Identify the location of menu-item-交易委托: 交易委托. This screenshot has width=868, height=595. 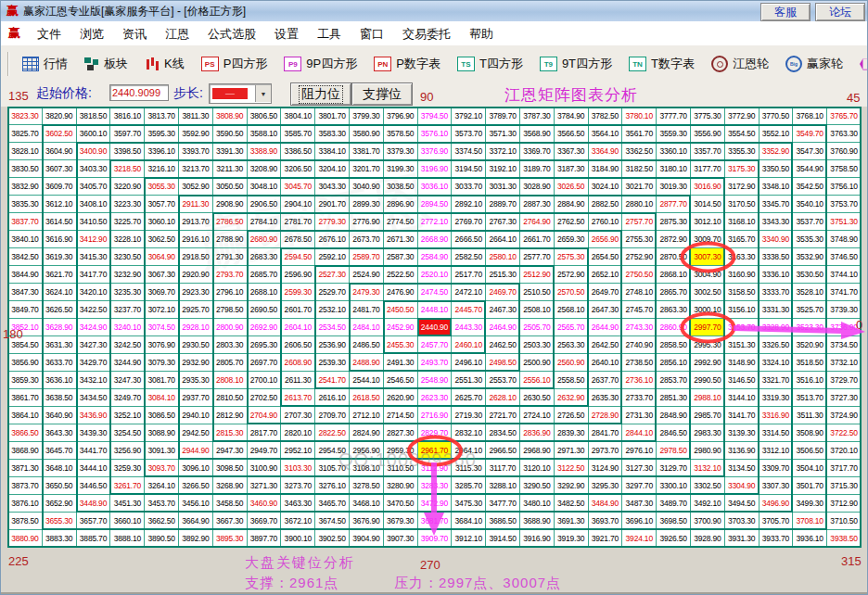
(427, 33).